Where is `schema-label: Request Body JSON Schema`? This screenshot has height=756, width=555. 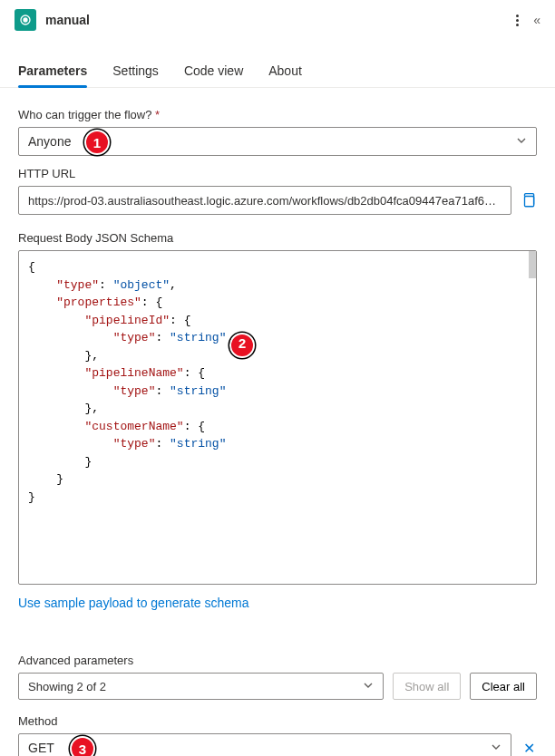
schema-label: Request Body JSON Schema is located at coordinates (278, 237).